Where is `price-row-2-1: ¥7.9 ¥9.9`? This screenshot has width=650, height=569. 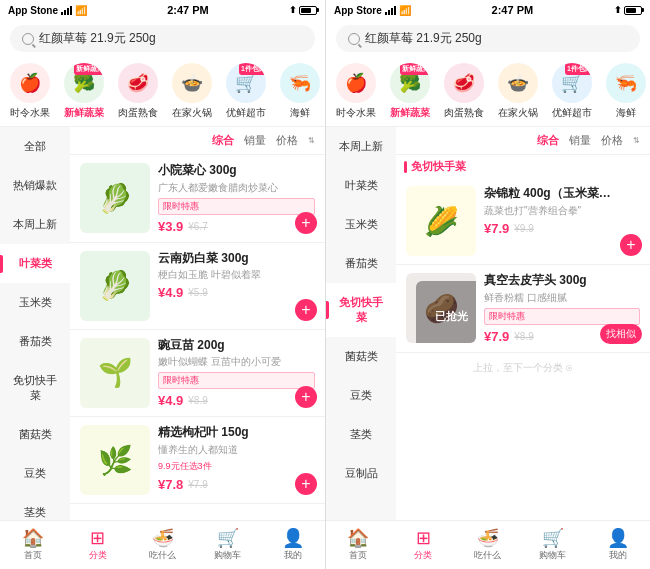 price-row-2-1: ¥7.9 ¥9.9 is located at coordinates (562, 228).